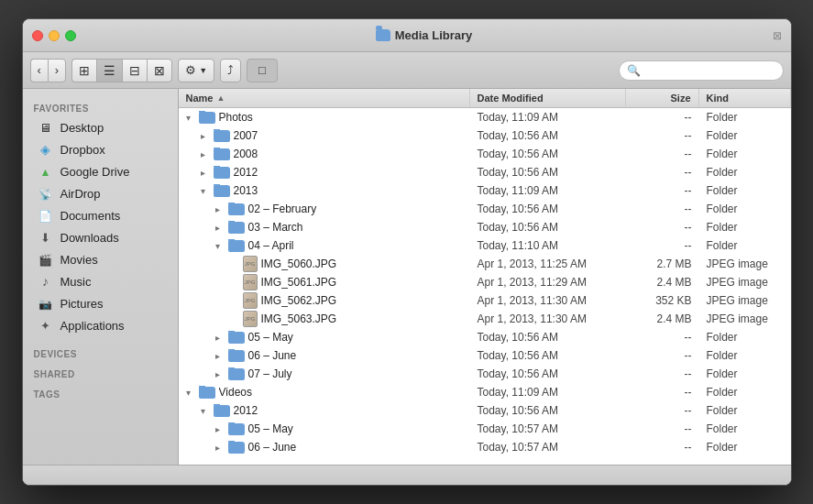 This screenshot has width=813, height=504. Describe the element at coordinates (485, 301) in the screenshot. I see `table-row: JPG IMG_5062.JPG Apr 1, 2013, 11:30 AM 3…` at that location.